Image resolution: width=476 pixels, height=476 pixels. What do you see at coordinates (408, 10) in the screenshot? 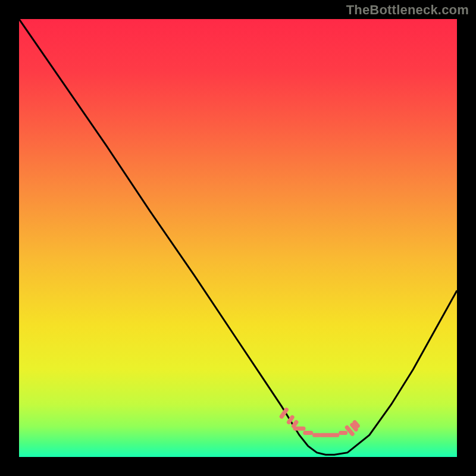
I see `watermark-text: TheBottleneck.com` at bounding box center [408, 10].